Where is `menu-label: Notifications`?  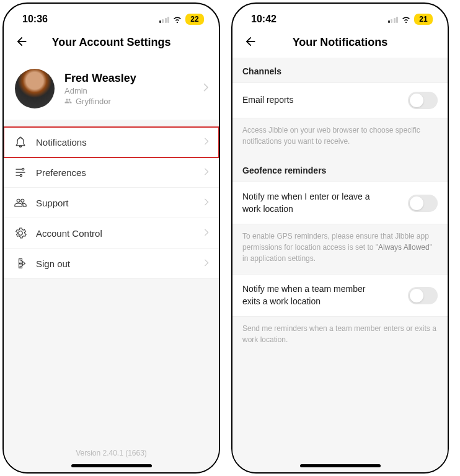 menu-label: Notifications is located at coordinates (123, 143).